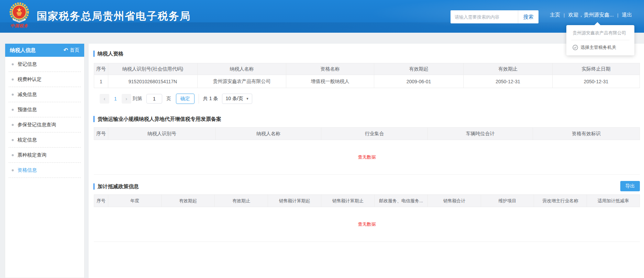  I want to click on pagination-confirm-button: 确定, so click(185, 99).